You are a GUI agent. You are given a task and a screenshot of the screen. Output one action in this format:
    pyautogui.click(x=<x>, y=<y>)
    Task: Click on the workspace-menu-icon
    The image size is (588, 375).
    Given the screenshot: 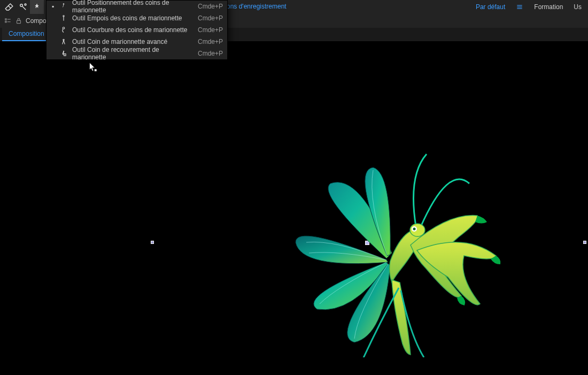 What is the action you would take?
    pyautogui.click(x=520, y=7)
    